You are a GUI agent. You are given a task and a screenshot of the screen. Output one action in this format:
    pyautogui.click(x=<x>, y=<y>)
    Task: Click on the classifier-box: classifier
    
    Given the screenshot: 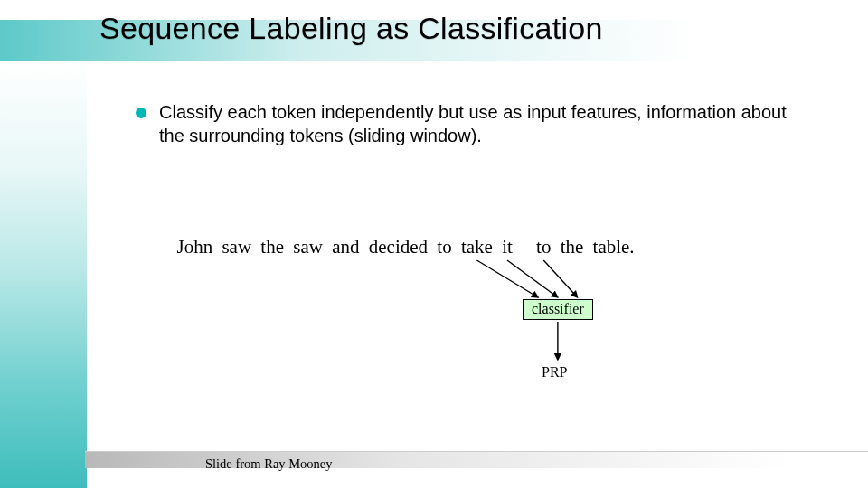 What is the action you would take?
    pyautogui.click(x=558, y=309)
    